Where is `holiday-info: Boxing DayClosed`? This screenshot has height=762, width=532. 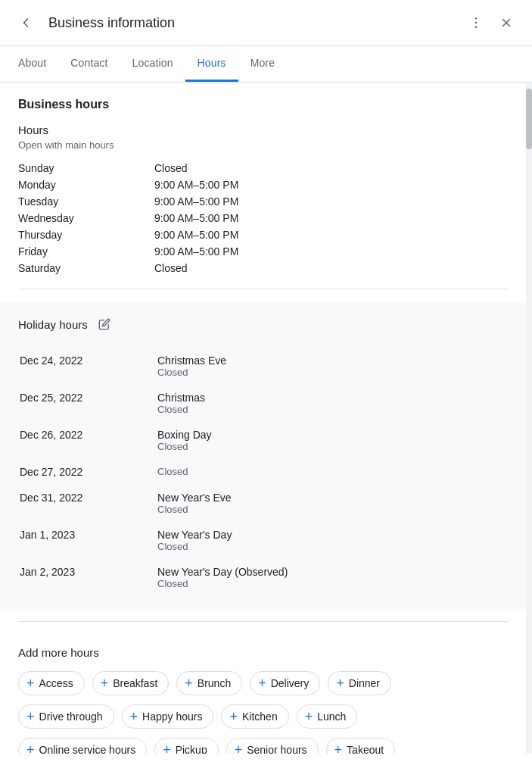 holiday-info: Boxing DayClosed is located at coordinates (331, 441).